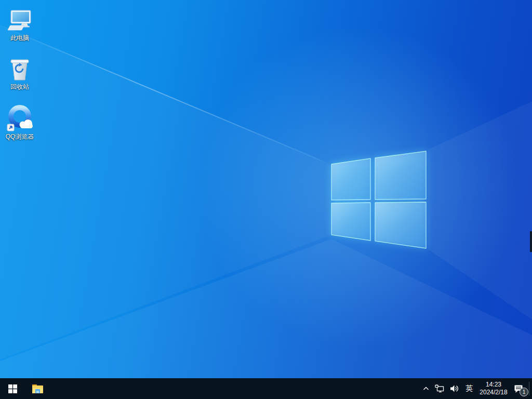  Describe the element at coordinates (524, 392) in the screenshot. I see `notification-count-badge: 1` at that location.